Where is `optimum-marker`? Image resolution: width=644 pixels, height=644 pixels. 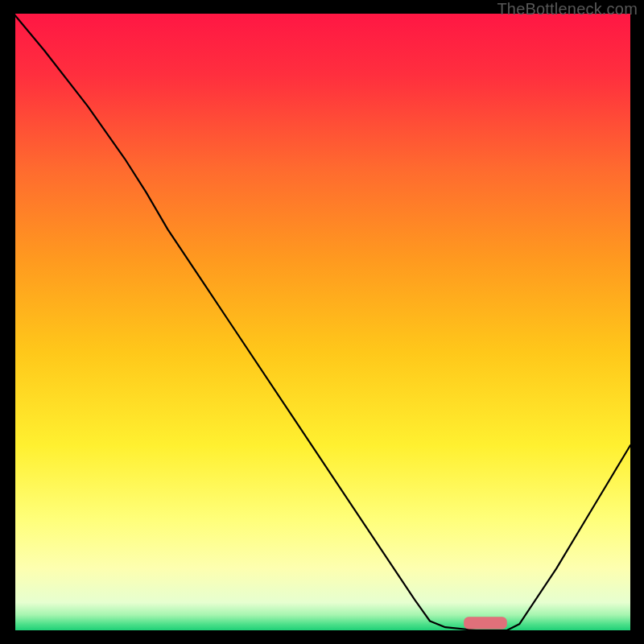
optimum-marker is located at coordinates (485, 623).